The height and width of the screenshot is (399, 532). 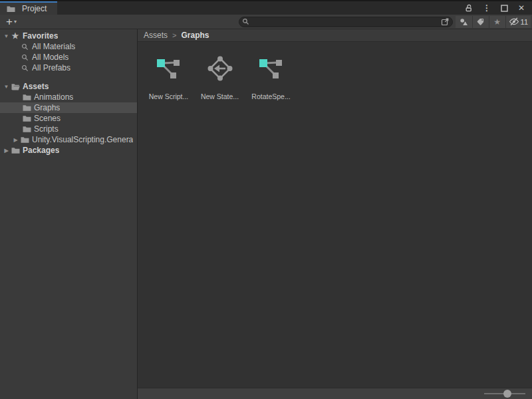 What do you see at coordinates (35, 9) in the screenshot?
I see `tab-label: Project` at bounding box center [35, 9].